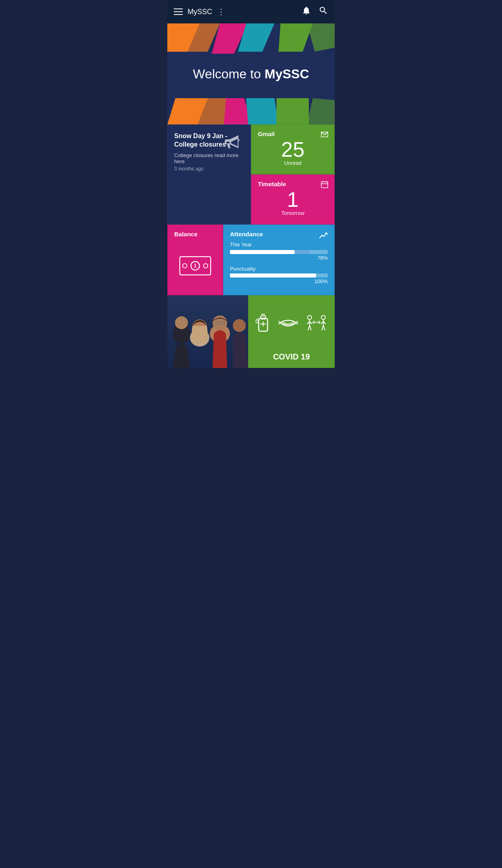  What do you see at coordinates (293, 200) in the screenshot?
I see `timetable-tile: Timetable 1 Tomorrow` at bounding box center [293, 200].